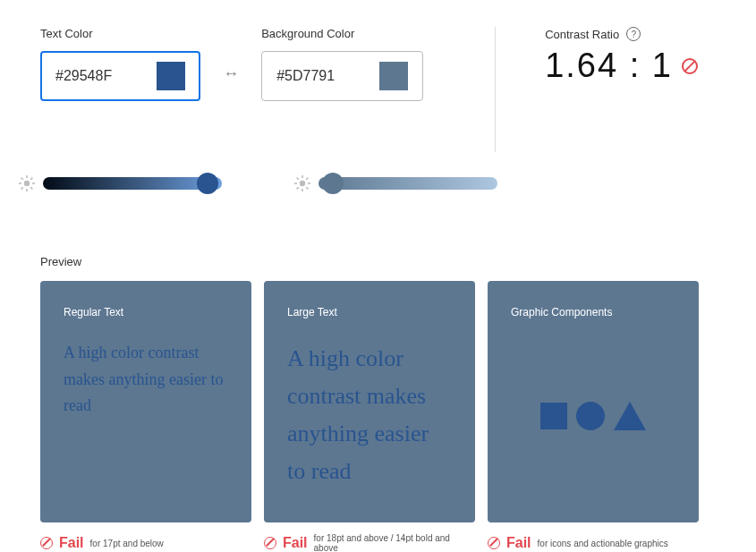  Describe the element at coordinates (146, 379) in the screenshot. I see `preview-sample-regular: A high color contrast makes anything eas…` at that location.